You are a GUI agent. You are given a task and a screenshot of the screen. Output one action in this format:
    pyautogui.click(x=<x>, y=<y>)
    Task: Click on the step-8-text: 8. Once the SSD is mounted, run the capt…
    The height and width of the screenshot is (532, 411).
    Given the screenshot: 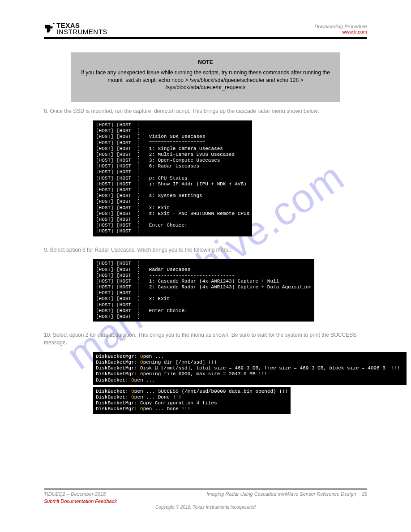 What is the action you would take?
    pyautogui.click(x=206, y=111)
    